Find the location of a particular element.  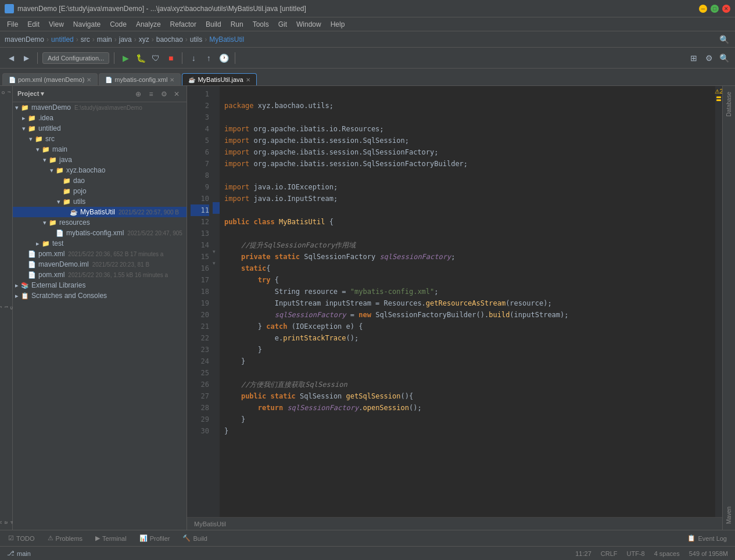

tree-item-scratches: ▸ 📋 Scratches and Consoles is located at coordinates (100, 296).